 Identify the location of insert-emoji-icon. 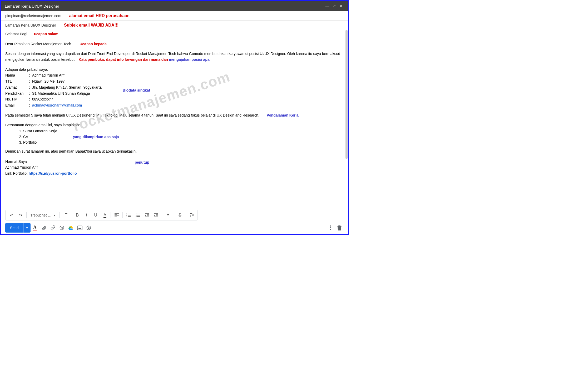
(62, 228).